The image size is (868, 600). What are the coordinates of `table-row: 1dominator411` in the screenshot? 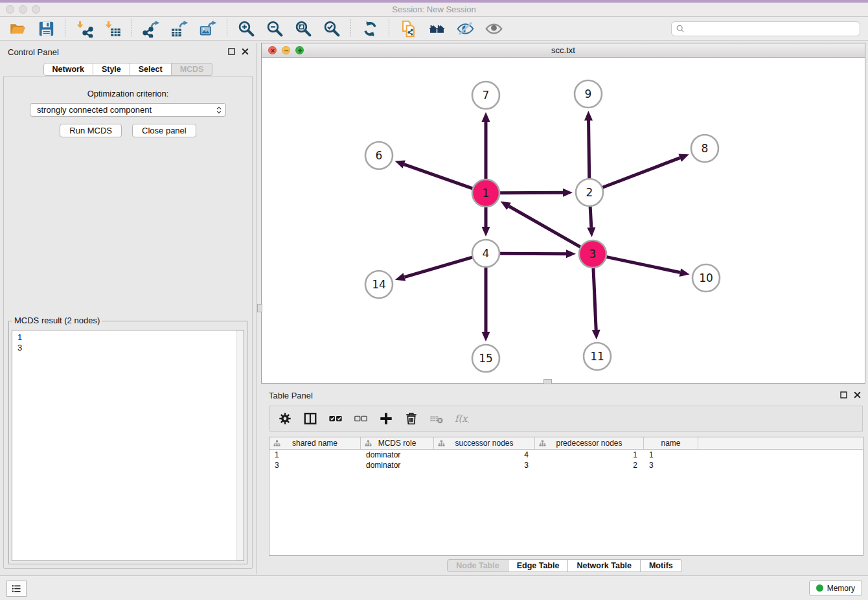 It's located at (566, 455).